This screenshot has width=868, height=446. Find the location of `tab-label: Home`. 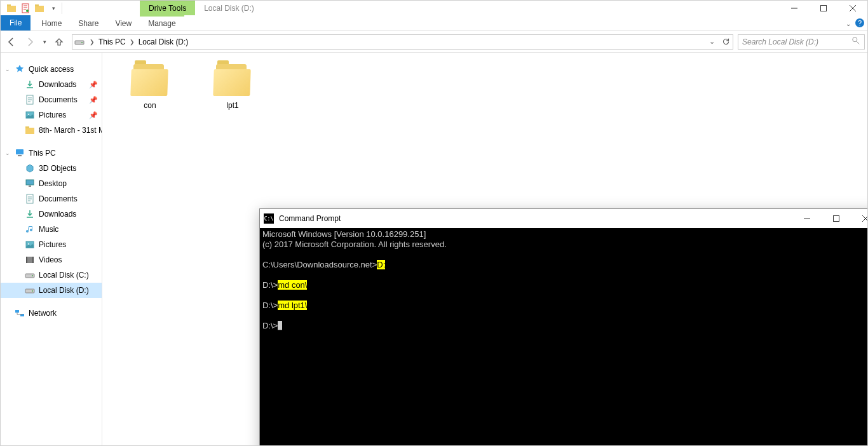

tab-label: Home is located at coordinates (51, 24).